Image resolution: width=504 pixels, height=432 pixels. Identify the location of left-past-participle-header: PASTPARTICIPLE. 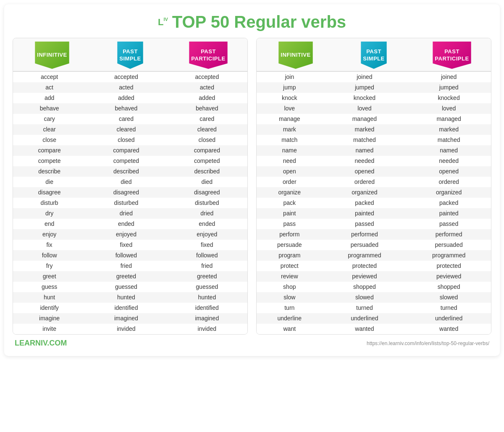
(208, 55).